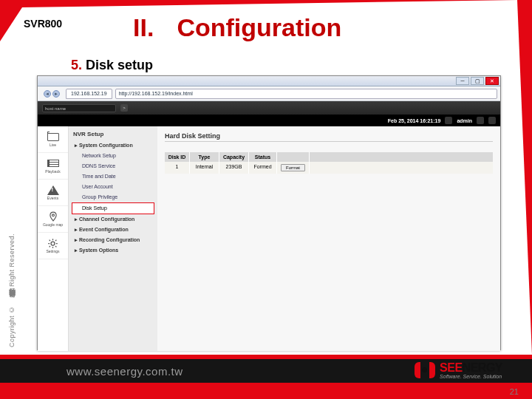 The height and width of the screenshot is (399, 532). Describe the element at coordinates (177, 168) in the screenshot. I see `td-diskid: 1` at that location.